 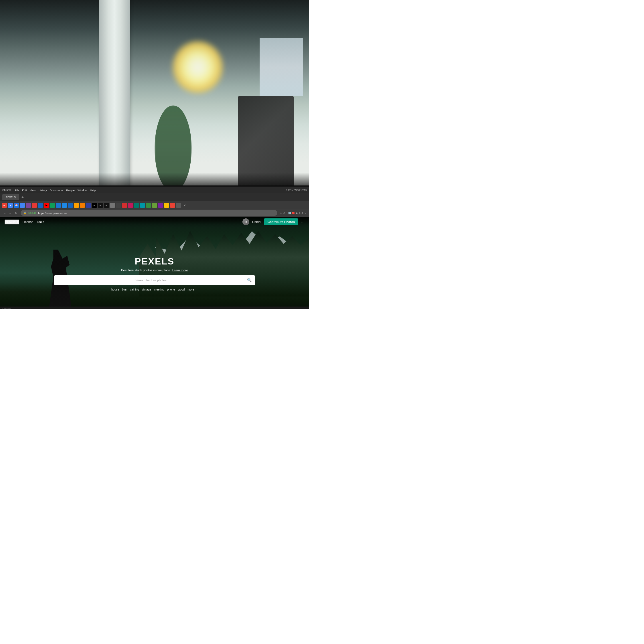 What do you see at coordinates (302, 213) in the screenshot?
I see `ext-icon-5: ⊕` at bounding box center [302, 213].